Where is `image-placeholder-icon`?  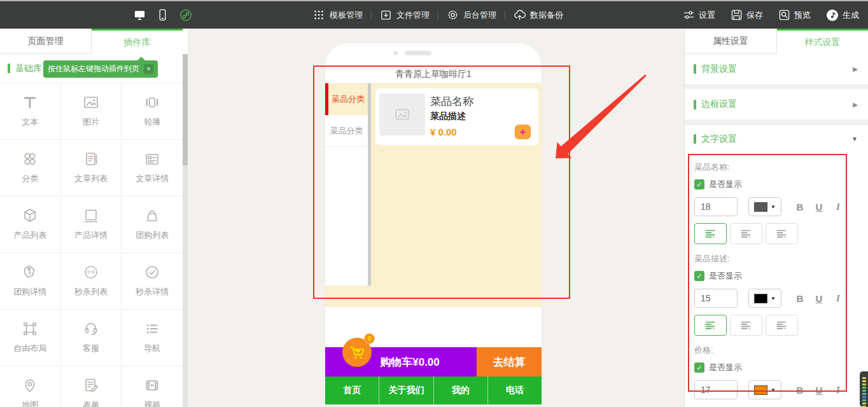 image-placeholder-icon is located at coordinates (402, 114).